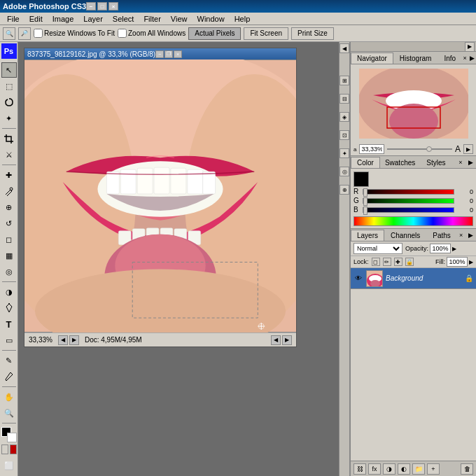  I want to click on menu-view: View, so click(179, 19).